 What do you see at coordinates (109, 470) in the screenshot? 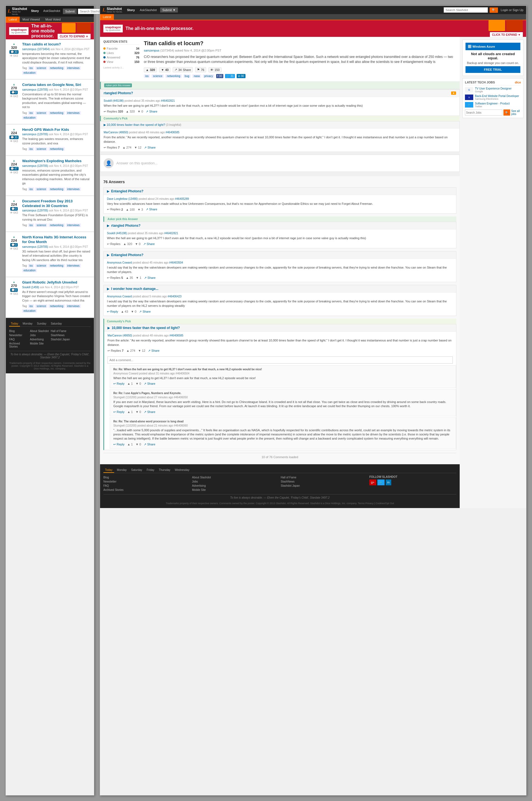
I see `rfooter-tab-today: Today` at bounding box center [109, 470].